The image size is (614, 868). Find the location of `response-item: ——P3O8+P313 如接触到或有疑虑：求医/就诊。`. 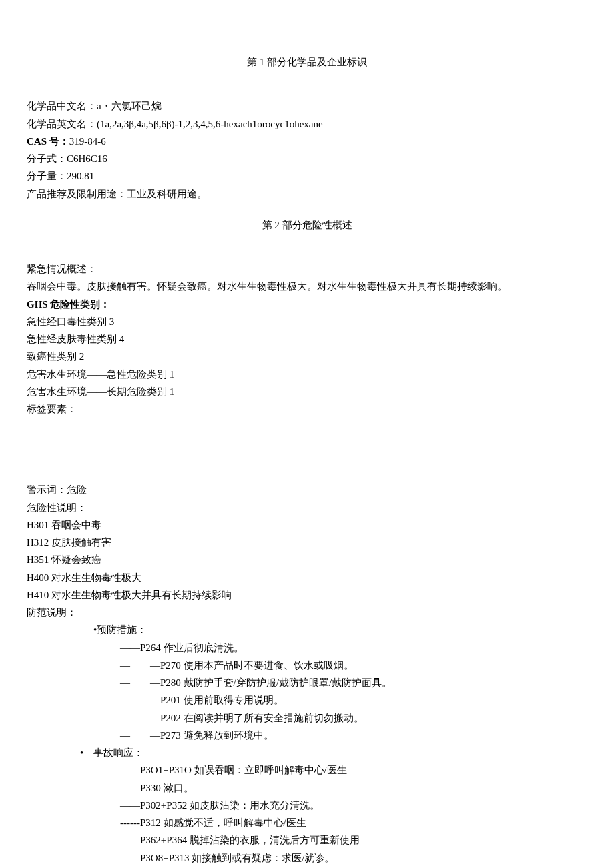

response-item: ——P3O8+P313 如接触到或有疑虑：求医/就诊。 is located at coordinates (307, 858).